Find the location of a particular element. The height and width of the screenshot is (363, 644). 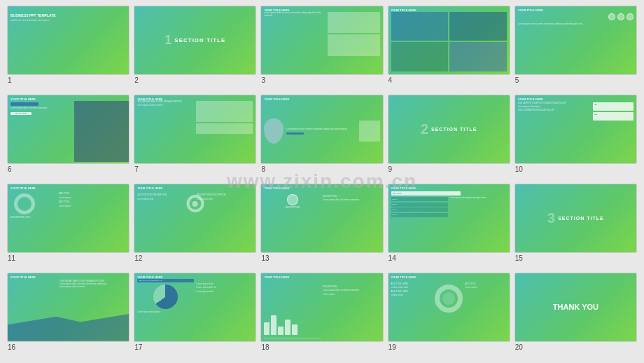

slide5-title: YOUR TITLE HERE is located at coordinates (531, 10).